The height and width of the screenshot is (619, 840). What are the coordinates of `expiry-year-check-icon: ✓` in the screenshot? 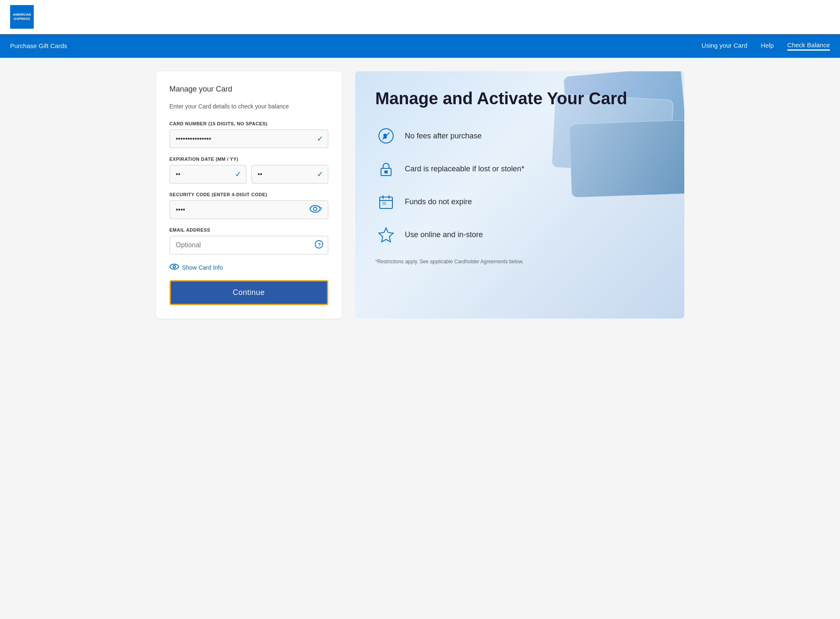 It's located at (320, 174).